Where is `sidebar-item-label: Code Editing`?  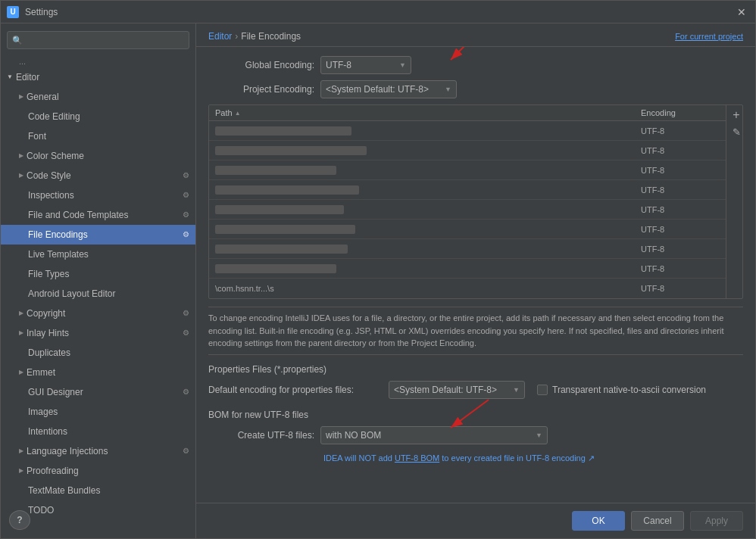 sidebar-item-label: Code Editing is located at coordinates (55, 117).